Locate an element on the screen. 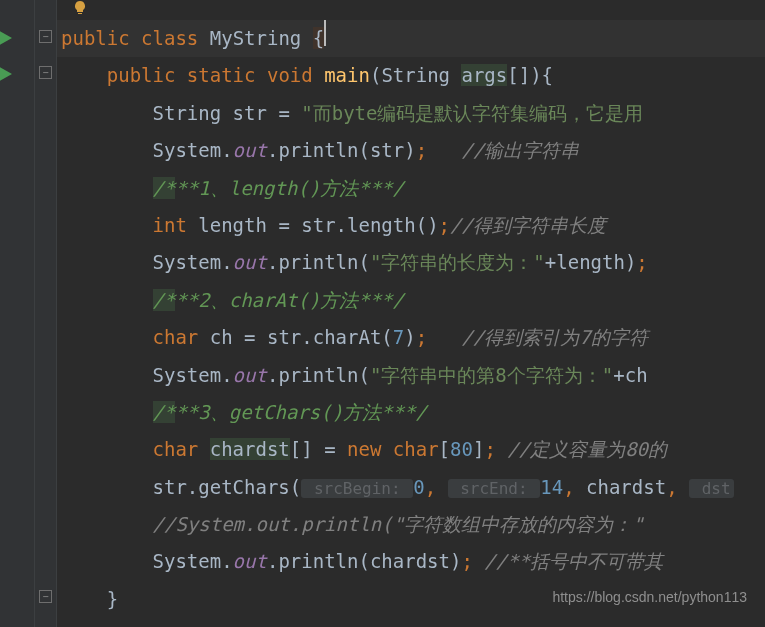 The height and width of the screenshot is (627, 765). comment: //System.out.println("字符数组中存放的内容为：" is located at coordinates (398, 524).